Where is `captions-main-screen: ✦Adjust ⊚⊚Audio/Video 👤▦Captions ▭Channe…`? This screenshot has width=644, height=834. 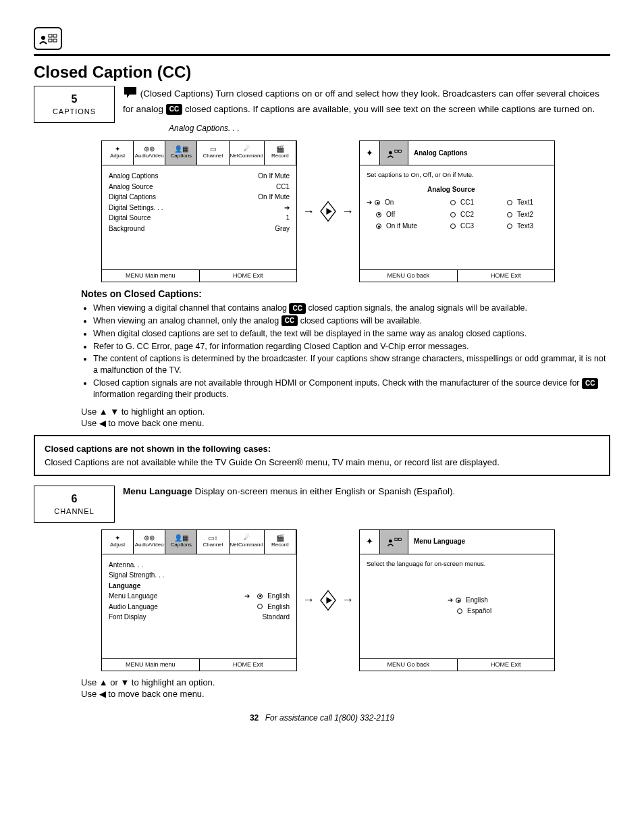 captions-main-screen: ✦Adjust ⊚⊚Audio/Video 👤▦Captions ▭Channe… is located at coordinates (199, 211).